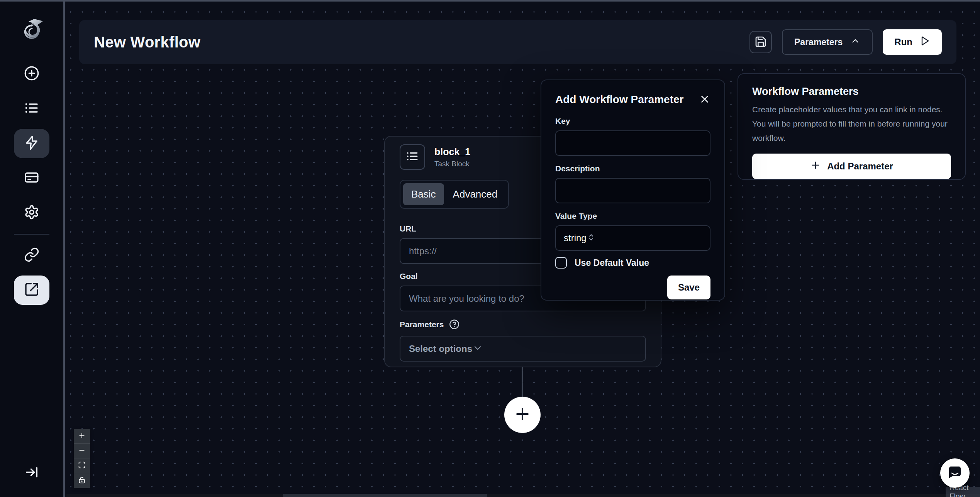 This screenshot has height=497, width=980. Describe the element at coordinates (82, 465) in the screenshot. I see `fit-view-icon` at that location.